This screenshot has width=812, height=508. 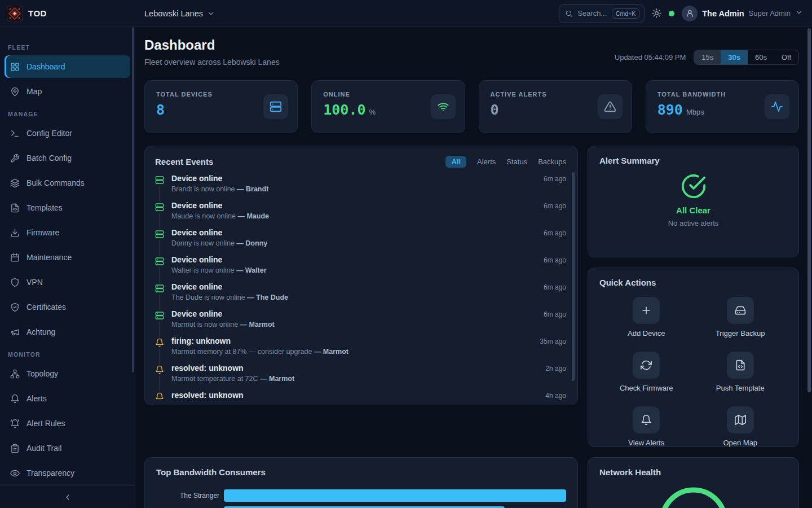 What do you see at coordinates (15, 448) in the screenshot?
I see `clipboard-list-icon` at bounding box center [15, 448].